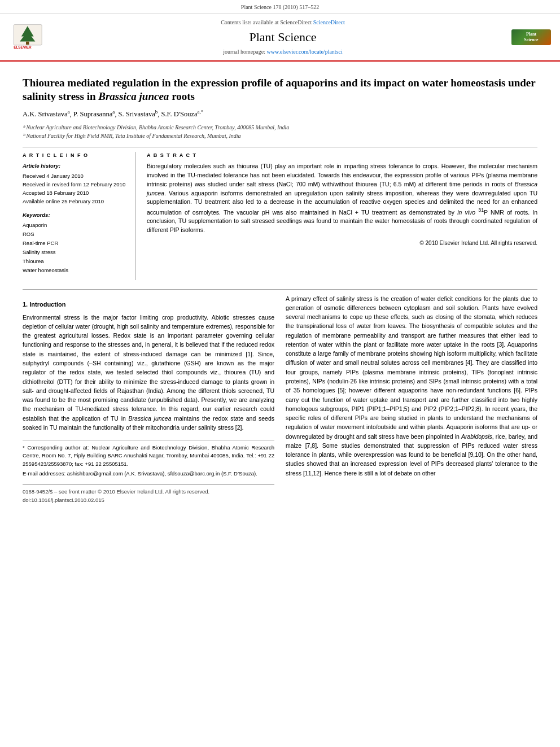 The height and width of the screenshot is (747, 560). I want to click on issn-text: 0168-9452/$ – see front matter © 2010 El…, so click(148, 492).